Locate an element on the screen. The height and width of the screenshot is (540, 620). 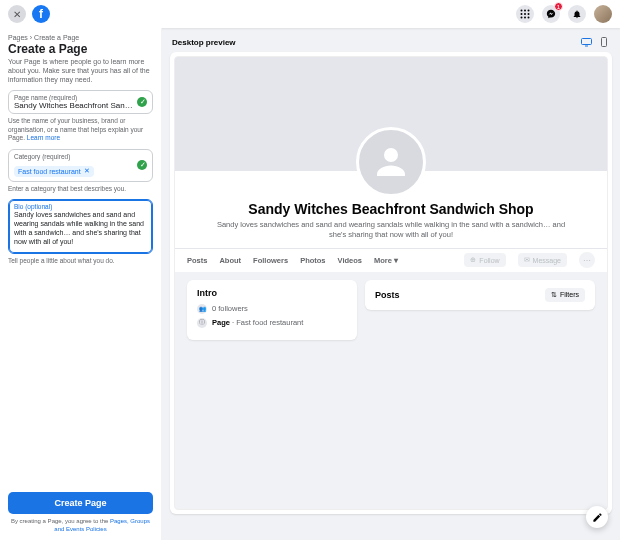
tab-photos: Photos is located at coordinates (312, 260).